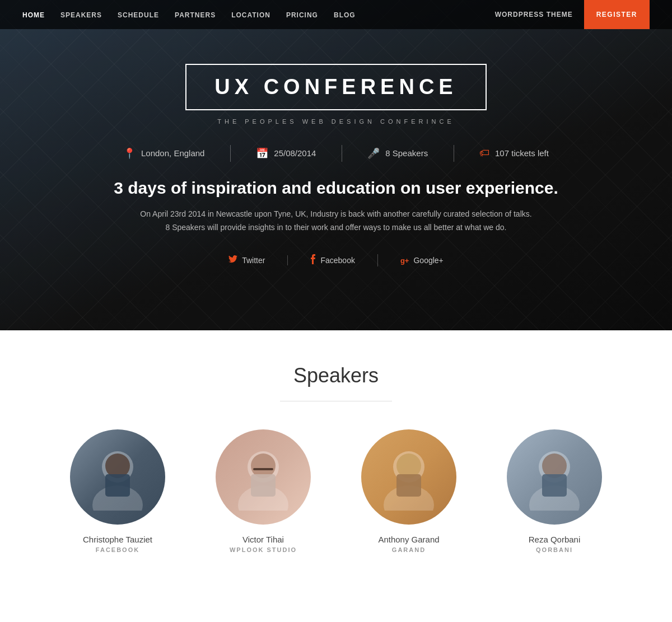 This screenshot has width=672, height=622. What do you see at coordinates (336, 401) in the screenshot?
I see `speakers-divider` at bounding box center [336, 401].